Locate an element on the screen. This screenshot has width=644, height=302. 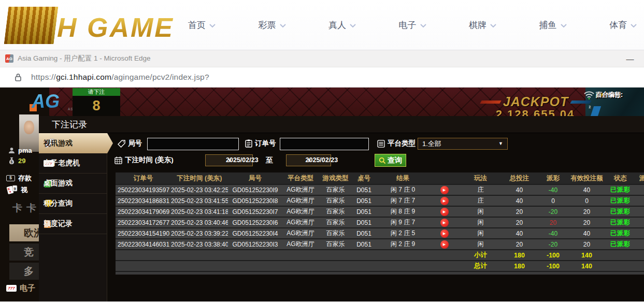
url-domain: gci.1hhapi.com is located at coordinates (84, 77).